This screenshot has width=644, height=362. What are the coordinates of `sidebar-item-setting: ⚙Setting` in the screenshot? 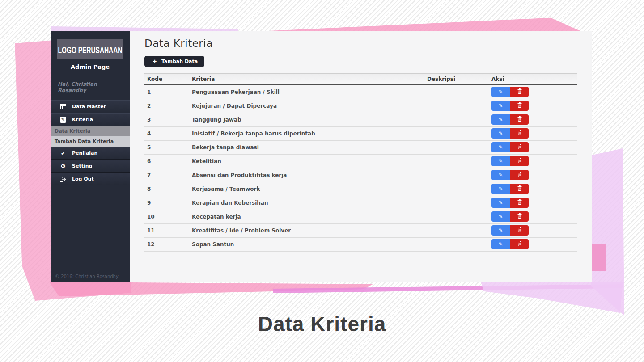 It's located at (90, 166).